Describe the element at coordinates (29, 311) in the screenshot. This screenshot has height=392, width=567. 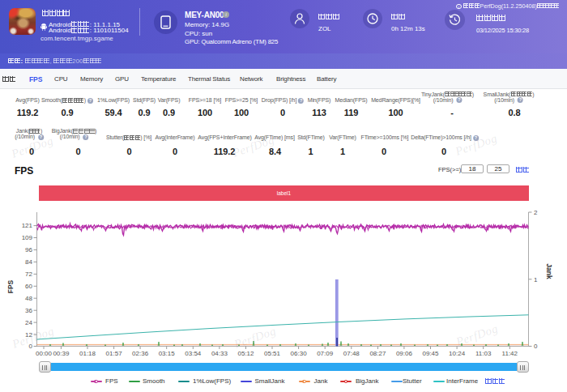
I see `svg-text: 36` at that location.